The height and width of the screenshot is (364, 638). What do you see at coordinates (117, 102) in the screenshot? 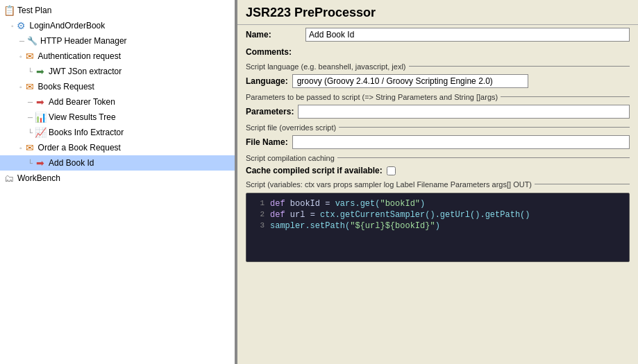
I see `sidebar-item-add-bearer-token: ─ ➡ Add Bearer Token` at bounding box center [117, 102].